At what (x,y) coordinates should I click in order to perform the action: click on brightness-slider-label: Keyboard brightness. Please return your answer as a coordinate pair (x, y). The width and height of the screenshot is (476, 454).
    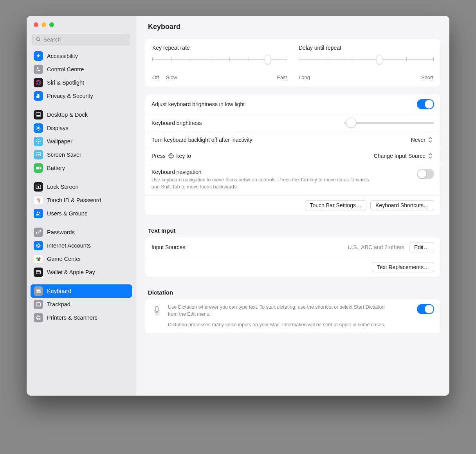
    Looking at the image, I should click on (177, 123).